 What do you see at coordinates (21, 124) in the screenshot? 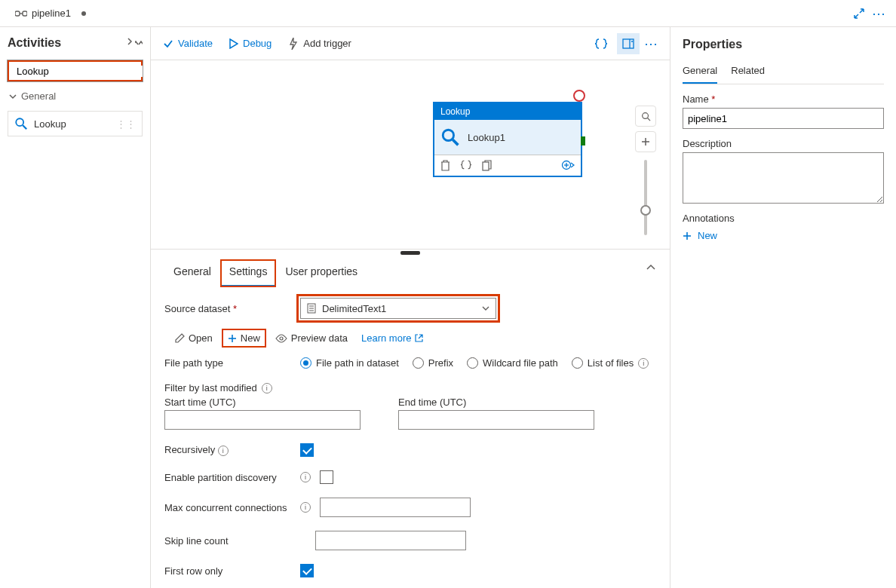
I see `lookup-activity-icon` at bounding box center [21, 124].